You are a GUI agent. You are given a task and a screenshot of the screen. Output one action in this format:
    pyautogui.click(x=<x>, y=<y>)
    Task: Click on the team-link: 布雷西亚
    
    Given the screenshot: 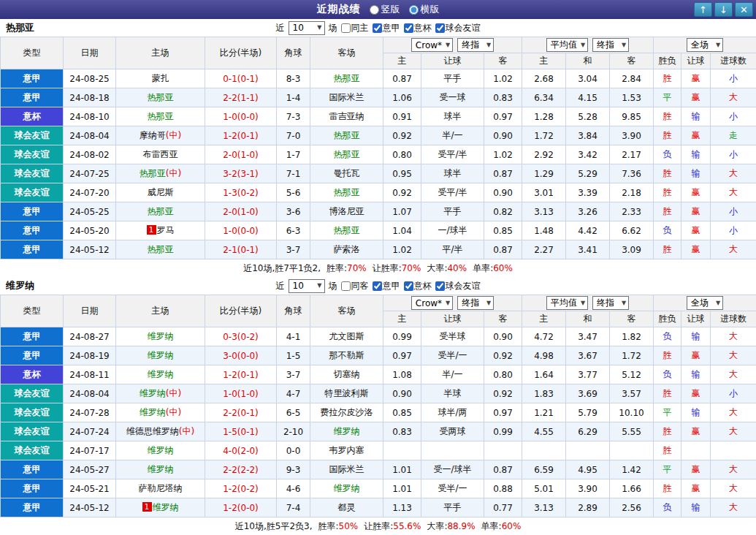 What is the action you would take?
    pyautogui.click(x=161, y=154)
    